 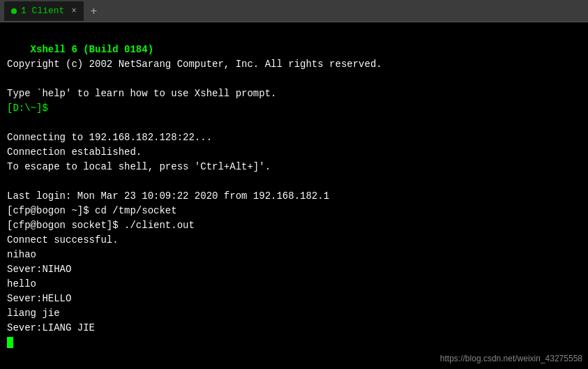 What do you see at coordinates (39, 269) in the screenshot?
I see `terminal-line-sever-nihao: Sever:NIHAO` at bounding box center [39, 269].